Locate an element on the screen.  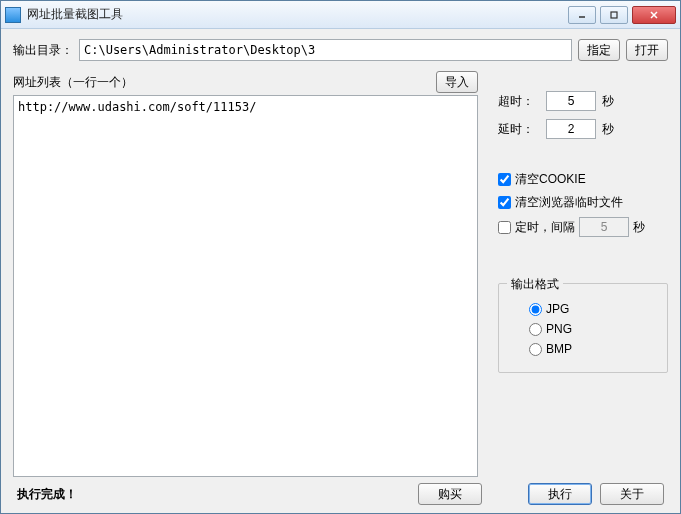
clear-temp-checkbox is located at coordinates (504, 202).